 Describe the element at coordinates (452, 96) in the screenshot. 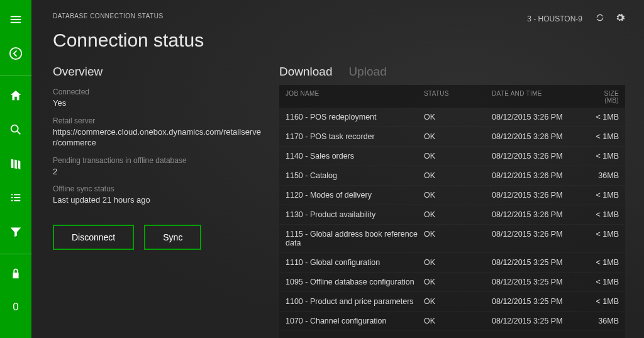

I see `table-header: JOB NAME STATUS DATE AND TIME SIZE (MB)` at that location.